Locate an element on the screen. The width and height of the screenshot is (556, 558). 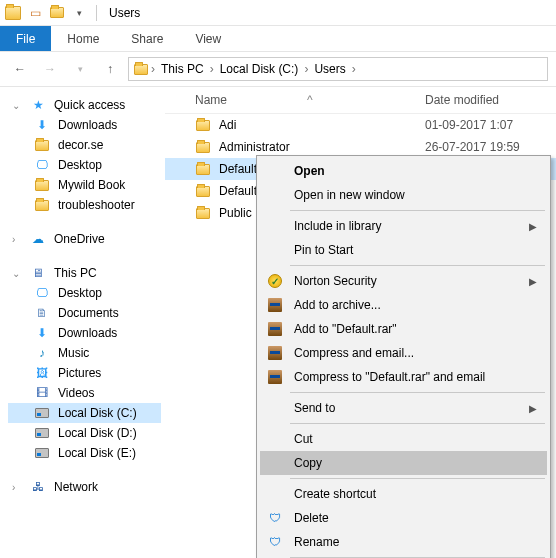
menu-norton: ✓Norton Security▶ is located at coordinates (404, 281).